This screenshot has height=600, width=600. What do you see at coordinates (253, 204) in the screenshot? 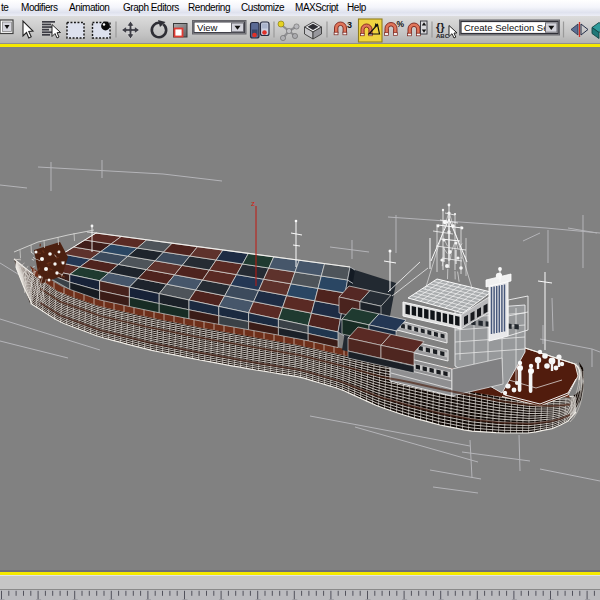
I see `svg-text: z` at bounding box center [253, 204].